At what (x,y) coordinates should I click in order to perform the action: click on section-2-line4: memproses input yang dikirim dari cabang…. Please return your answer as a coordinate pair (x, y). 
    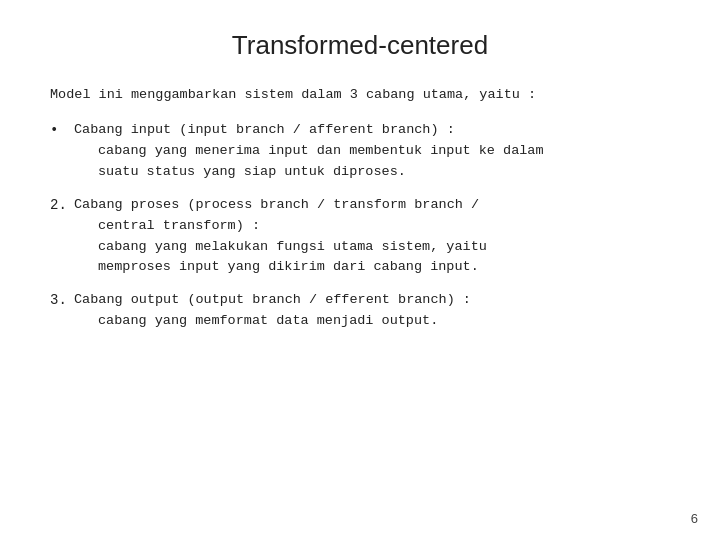
    Looking at the image, I should click on (372, 268).